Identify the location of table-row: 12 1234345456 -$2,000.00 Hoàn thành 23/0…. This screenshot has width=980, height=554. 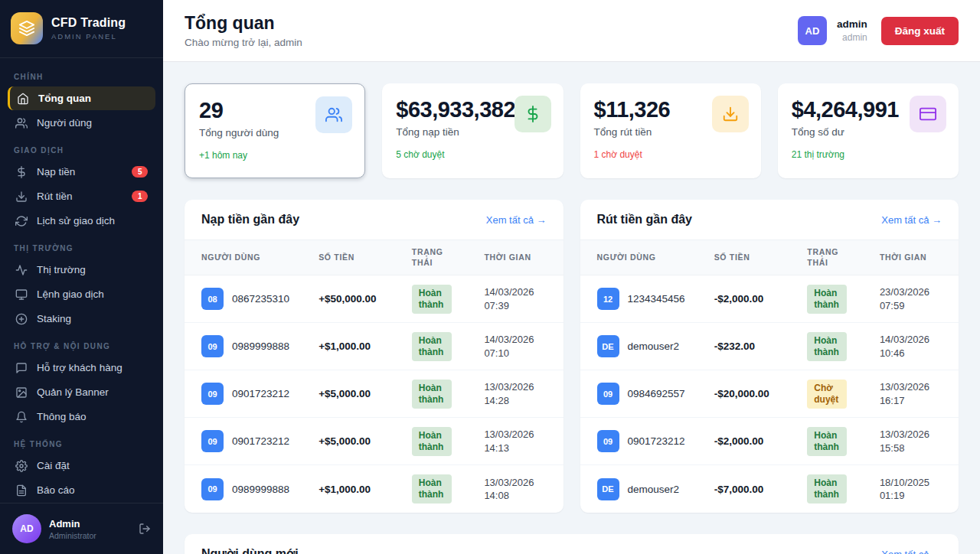
(770, 299).